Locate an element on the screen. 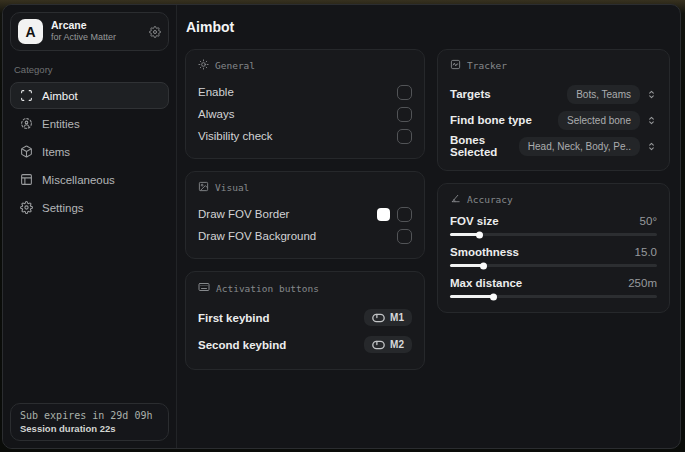  activity-icon is located at coordinates (456, 66).